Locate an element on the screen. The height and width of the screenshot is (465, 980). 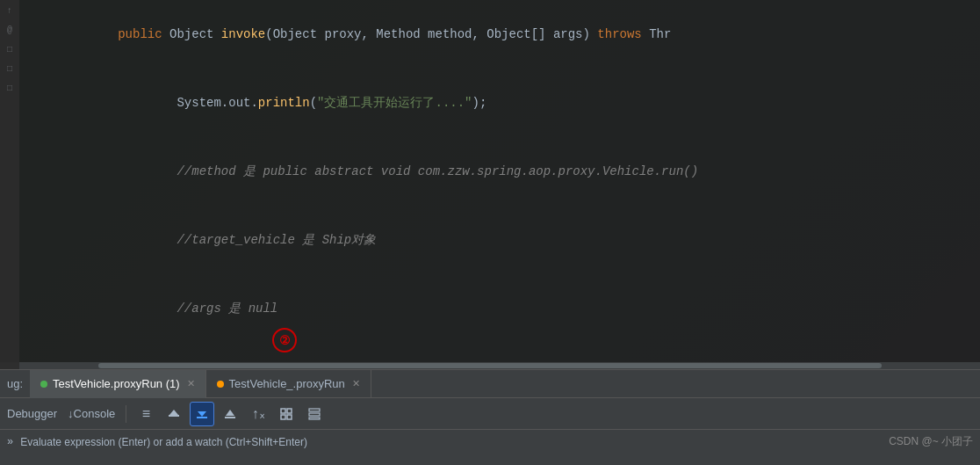
tab-1: TestVehicle.proxyRun (1) ✕ is located at coordinates (118, 384).